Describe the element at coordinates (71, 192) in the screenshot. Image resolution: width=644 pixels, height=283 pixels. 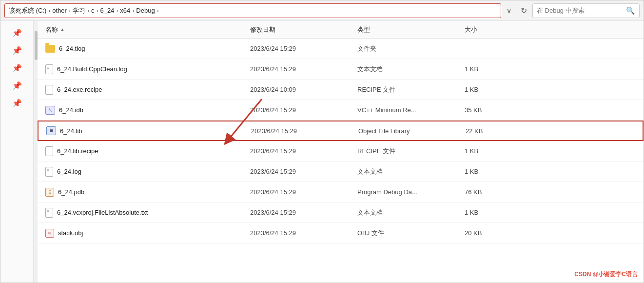
I see `file-name: 6_24.pdb` at that location.